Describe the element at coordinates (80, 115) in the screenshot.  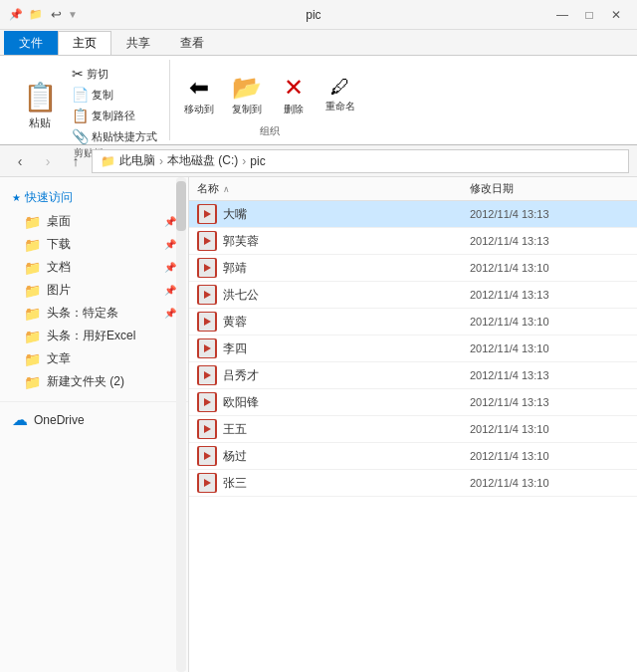
I see `copy-path-icon: 📋` at that location.